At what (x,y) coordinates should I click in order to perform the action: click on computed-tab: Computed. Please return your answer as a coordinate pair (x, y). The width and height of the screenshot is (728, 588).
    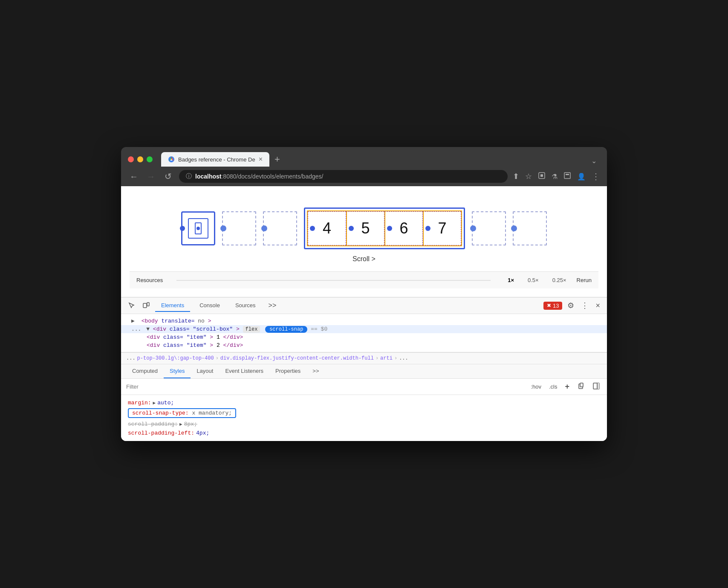
    Looking at the image, I should click on (145, 372).